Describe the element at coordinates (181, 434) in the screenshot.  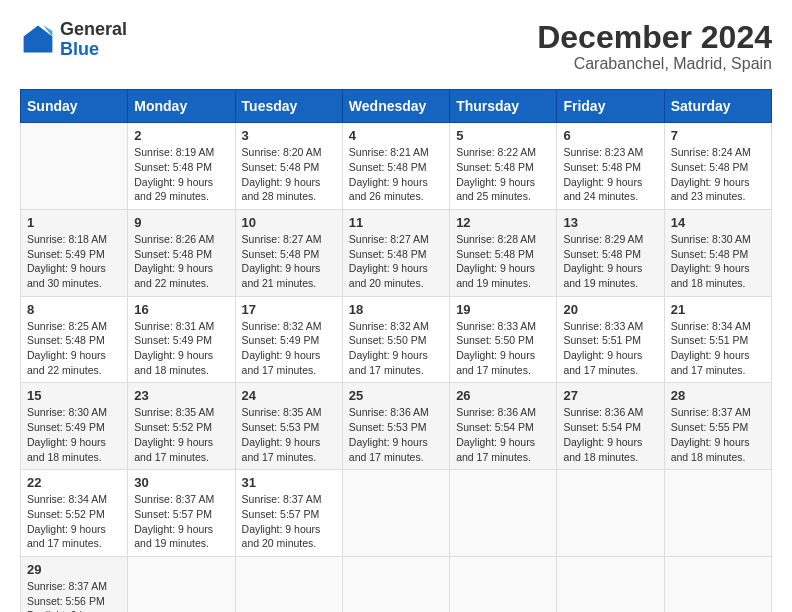
I see `cell-content: Sunrise: 8:35 AMSunset: 5:52 PMDaylight:…` at that location.